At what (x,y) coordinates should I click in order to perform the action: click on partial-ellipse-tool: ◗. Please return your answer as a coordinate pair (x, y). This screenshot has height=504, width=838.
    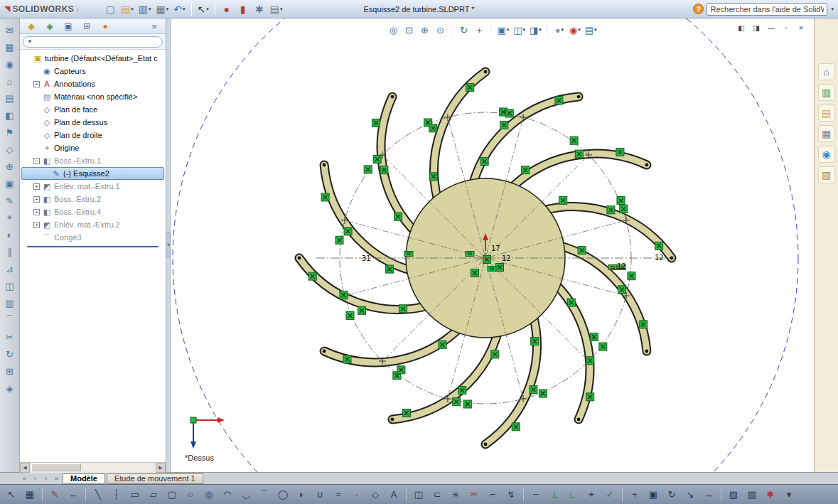
    Looking at the image, I should click on (301, 495).